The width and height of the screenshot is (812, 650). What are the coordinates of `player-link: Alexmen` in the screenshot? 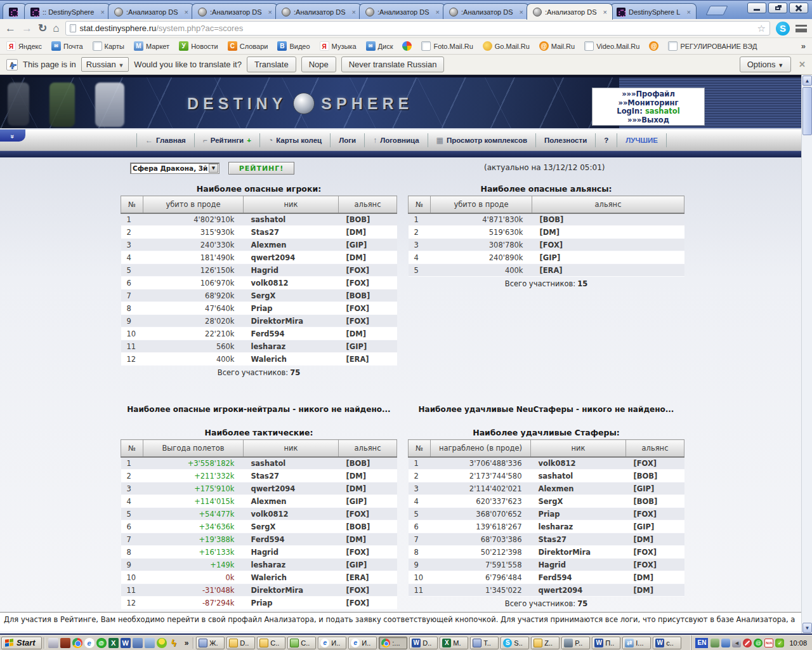 It's located at (579, 489).